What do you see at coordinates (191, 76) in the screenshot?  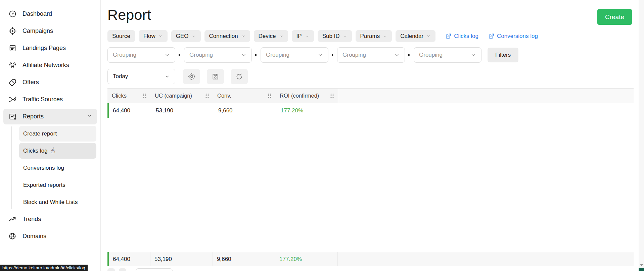 I see `settings-button` at bounding box center [191, 76].